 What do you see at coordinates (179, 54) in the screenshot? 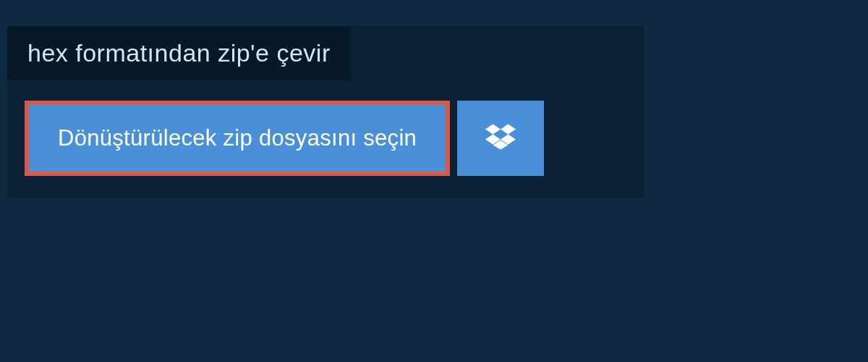
I see `tab-title: hex formatından zip'e çevir` at bounding box center [179, 54].